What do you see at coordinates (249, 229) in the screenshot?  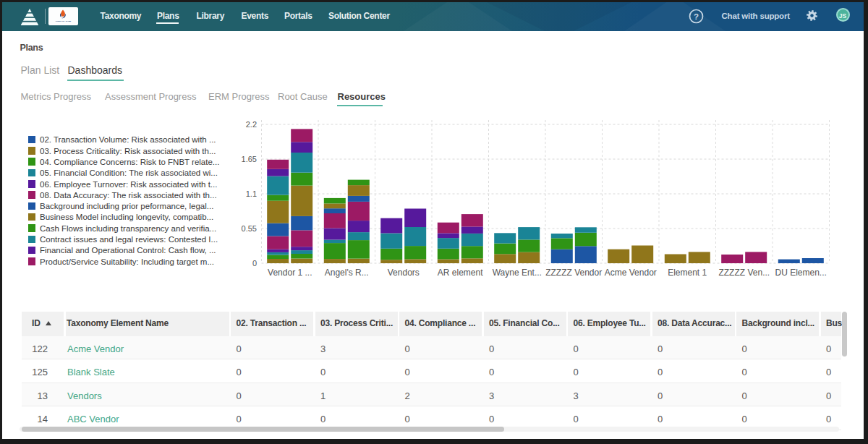 I see `svg-text: 0.55` at bounding box center [249, 229].